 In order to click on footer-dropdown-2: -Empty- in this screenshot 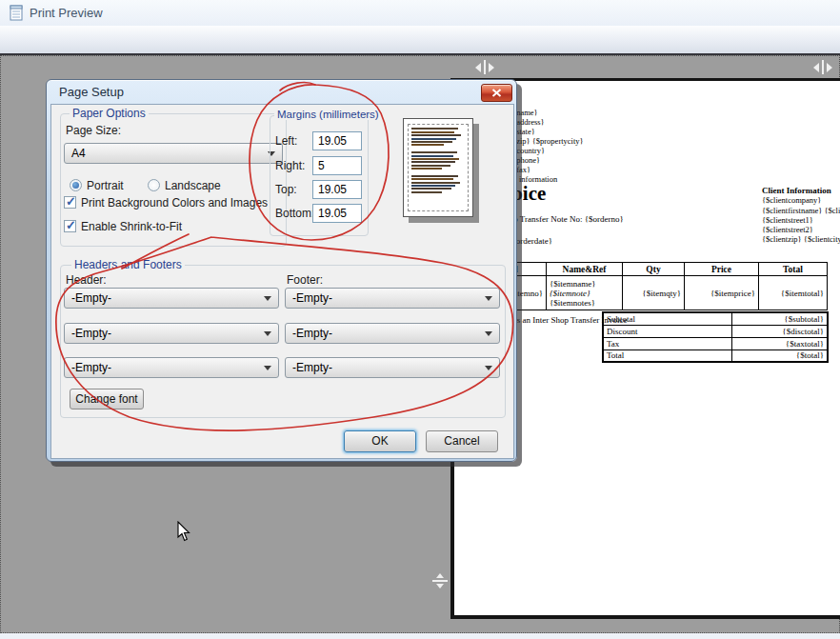, I will do `click(392, 333)`.